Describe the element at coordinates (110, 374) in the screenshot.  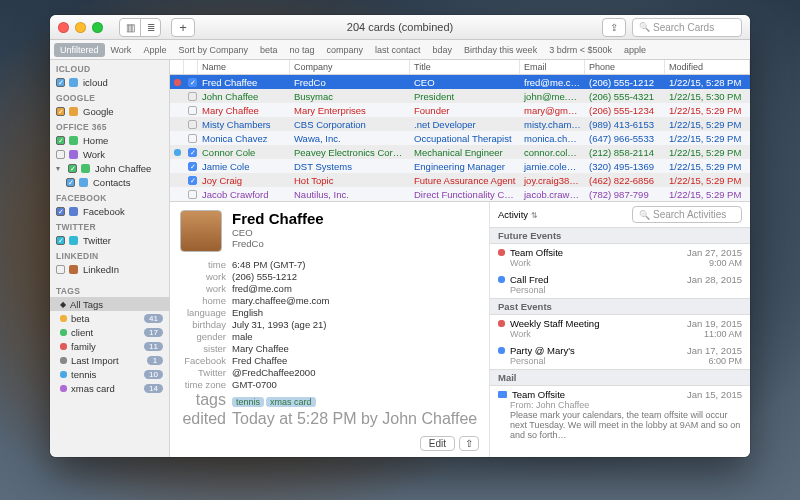
I see `tag-tennis: tennis10` at that location.